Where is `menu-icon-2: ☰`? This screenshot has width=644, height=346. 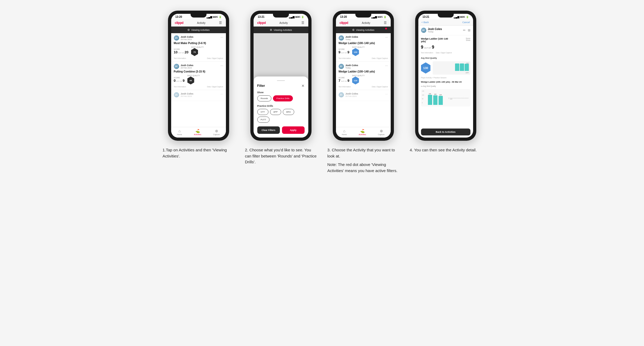
menu-icon-2: ☰ is located at coordinates (303, 23).